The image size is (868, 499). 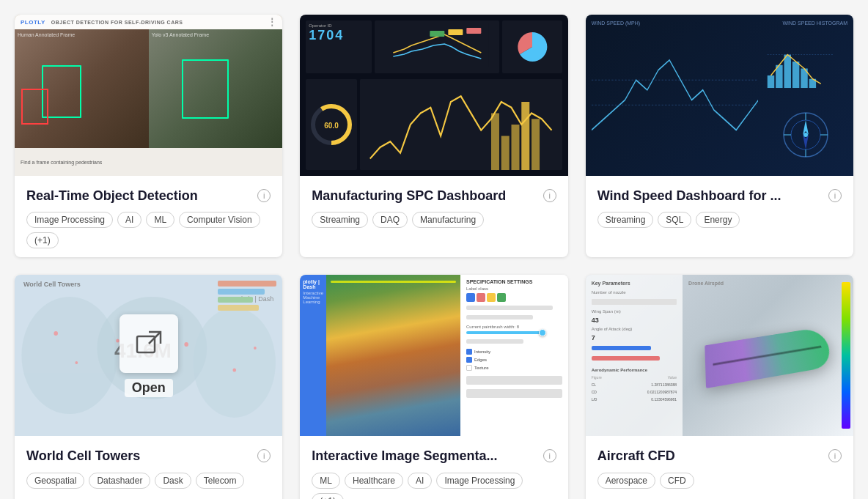 I want to click on imgml-plotly-badge: plotly | Dash, so click(x=313, y=284).